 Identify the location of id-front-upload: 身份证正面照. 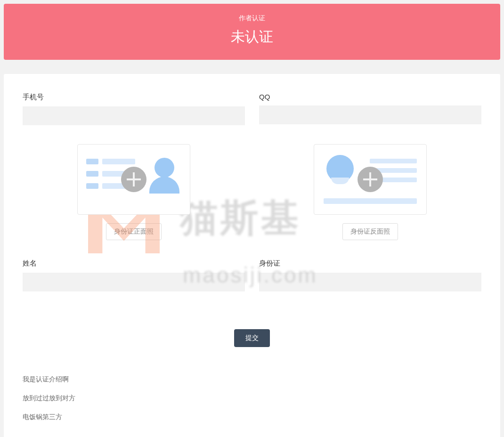
(134, 192).